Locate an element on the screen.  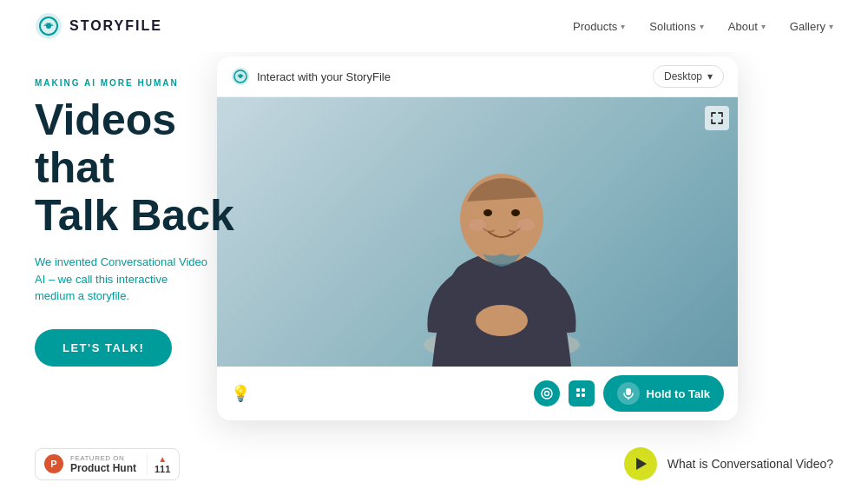
conversational-video-label: What is Conversational Video? is located at coordinates (750, 464).